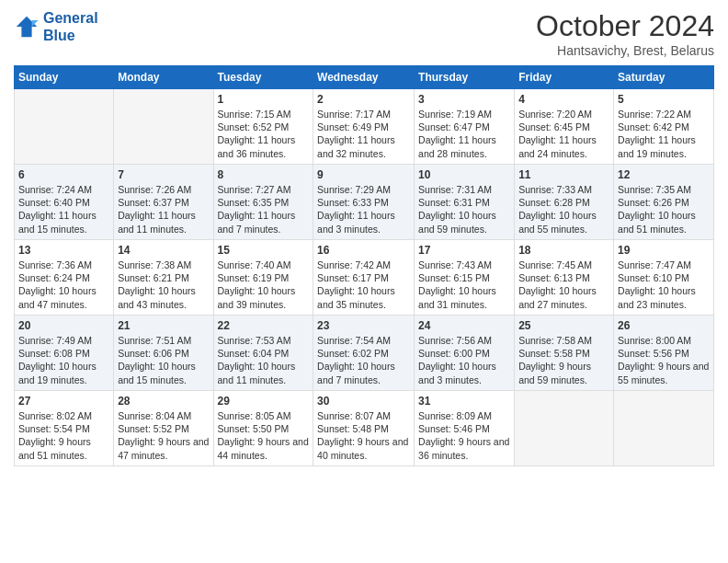 This screenshot has height=563, width=728. What do you see at coordinates (564, 77) in the screenshot?
I see `day-header-friday: Friday` at bounding box center [564, 77].